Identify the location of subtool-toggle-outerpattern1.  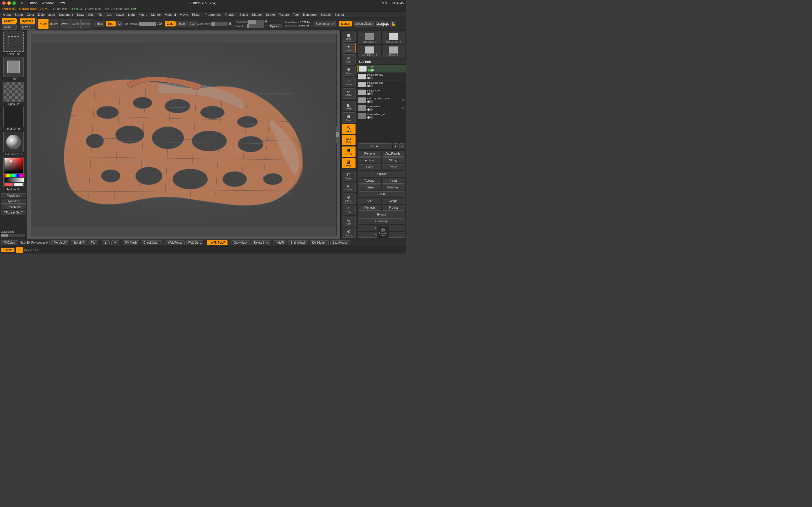
(370, 110).